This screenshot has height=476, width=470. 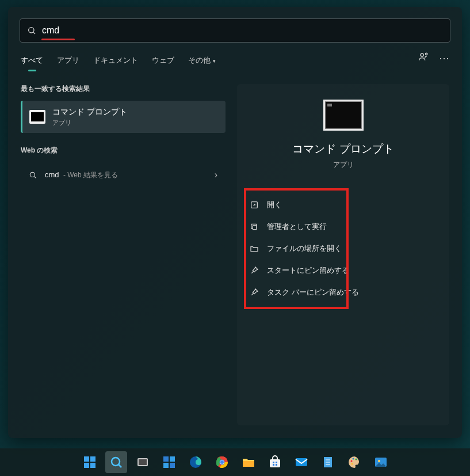 I want to click on tab-web: ウェブ, so click(x=163, y=60).